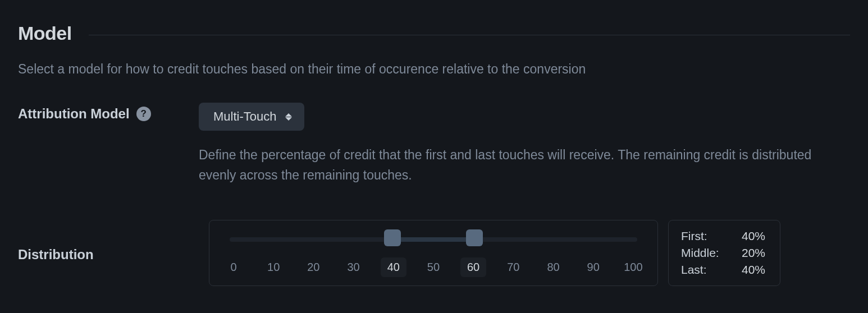  I want to click on distribution-label-col: Distribution, so click(108, 253).